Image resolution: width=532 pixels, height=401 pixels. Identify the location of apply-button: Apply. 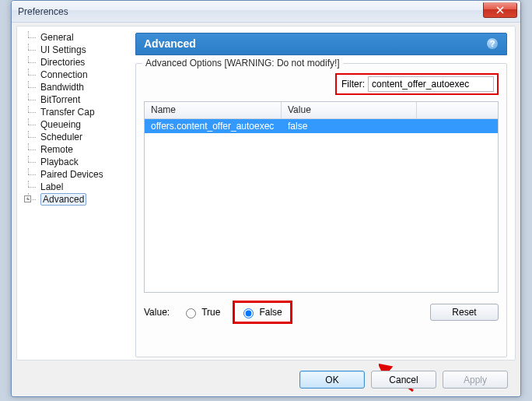
(475, 380).